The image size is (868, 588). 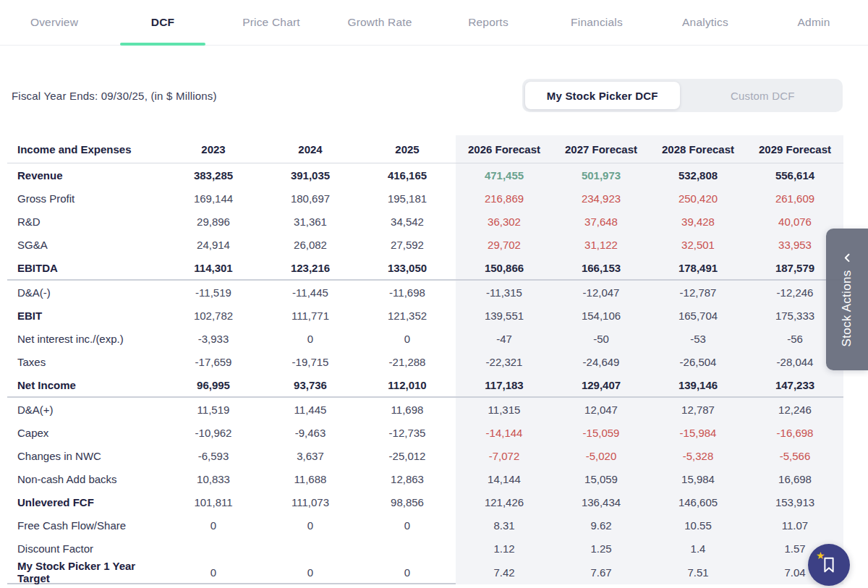 What do you see at coordinates (54, 22) in the screenshot?
I see `tab-overview: Overview` at bounding box center [54, 22].